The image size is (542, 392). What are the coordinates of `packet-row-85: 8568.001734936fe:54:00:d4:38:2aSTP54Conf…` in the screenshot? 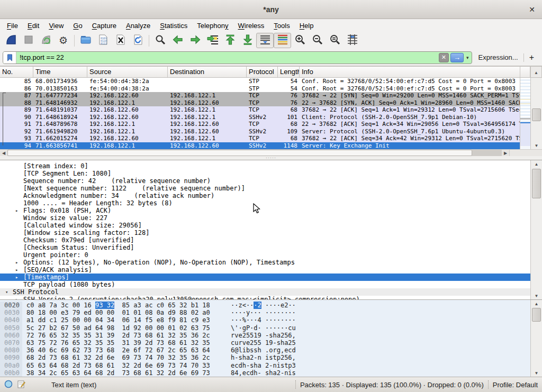 It's located at (260, 81).